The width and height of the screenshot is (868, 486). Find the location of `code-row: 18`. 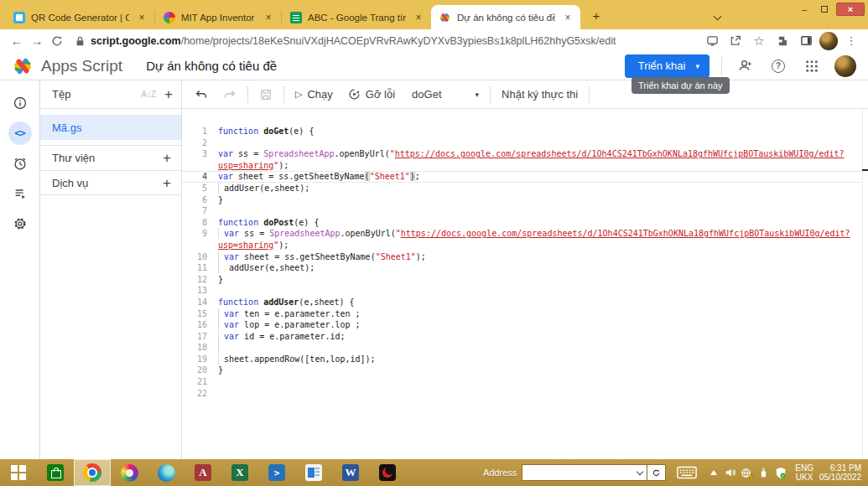

code-row: 18 is located at coordinates (525, 348).